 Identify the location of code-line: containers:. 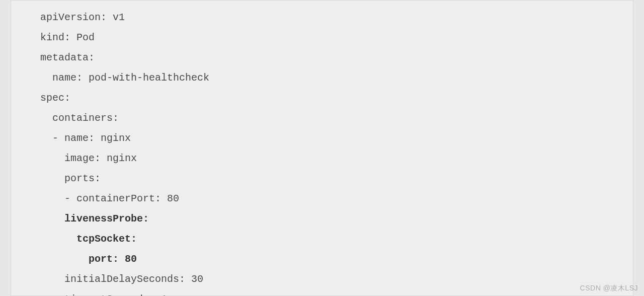
(337, 118).